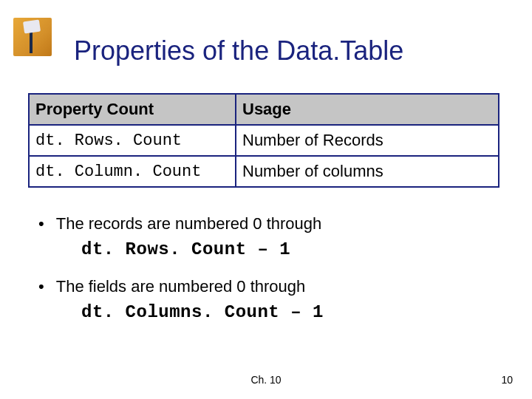 The width and height of the screenshot is (532, 399). I want to click on bullet-text: The fields are numbered 0 through, so click(181, 287).